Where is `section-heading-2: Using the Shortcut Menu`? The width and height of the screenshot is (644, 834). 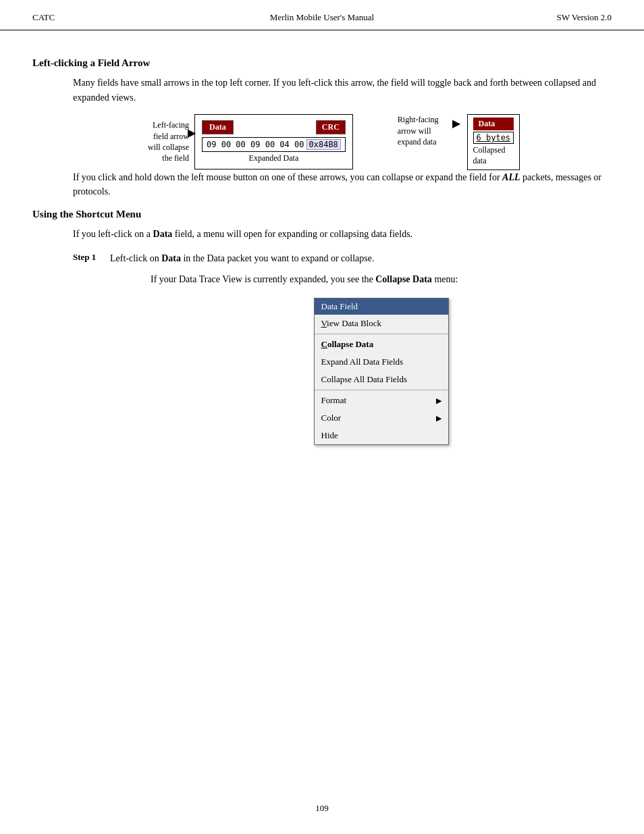 section-heading-2: Using the Shortcut Menu is located at coordinates (322, 215).